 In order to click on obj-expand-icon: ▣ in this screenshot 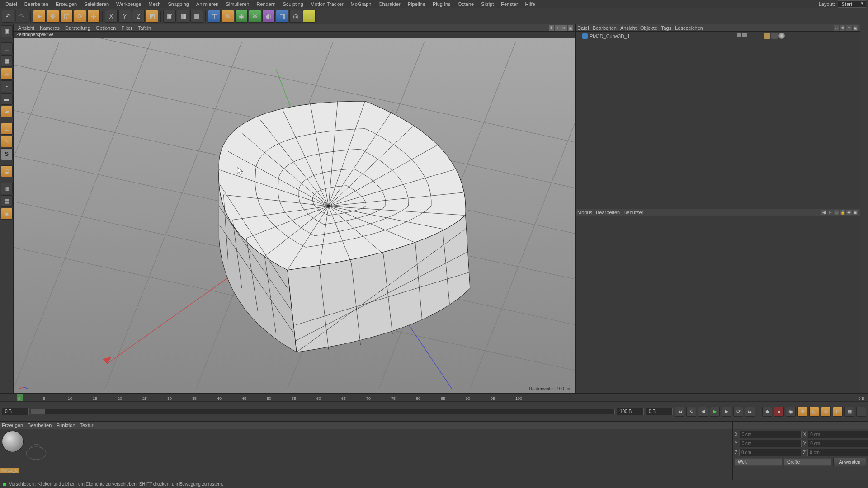, I will do `click(855, 28)`.